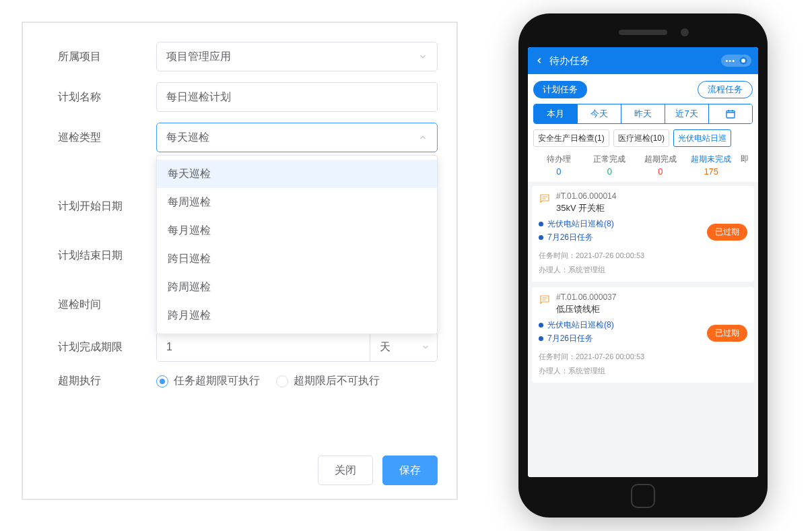  Describe the element at coordinates (297, 137) in the screenshot. I see `control-inspect-type: 每天巡检 每天巡检 每周巡检 每月巡检 跨日巡检 跨周巡检 跨月巡检` at that location.